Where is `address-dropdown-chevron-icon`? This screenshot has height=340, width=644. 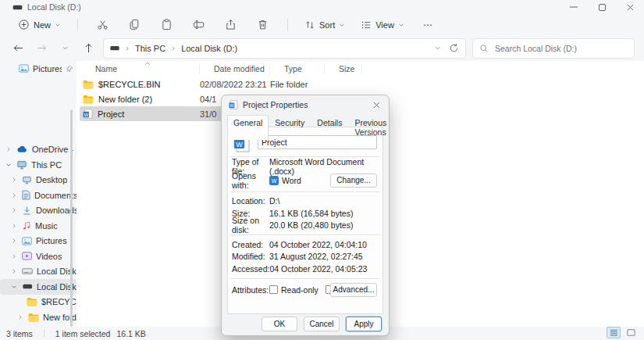 address-dropdown-chevron-icon is located at coordinates (437, 48).